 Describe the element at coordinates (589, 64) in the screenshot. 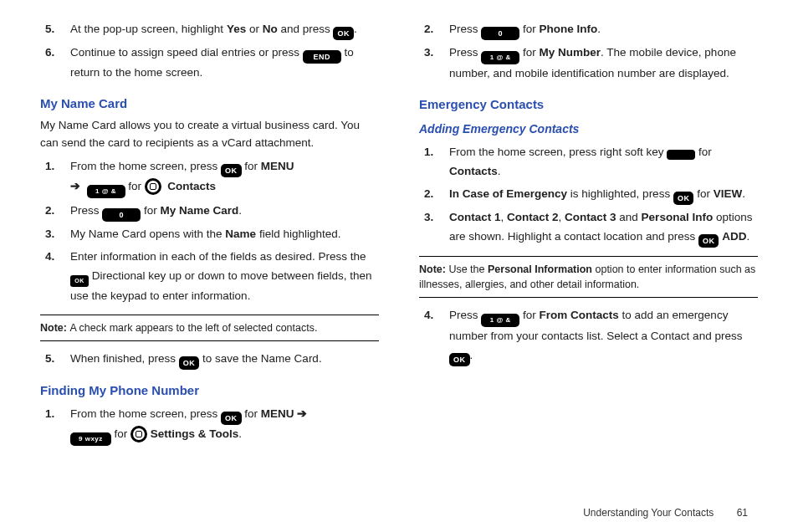

I see `list-item: 3. Press 1 @ & for My Number. The mobile…` at that location.